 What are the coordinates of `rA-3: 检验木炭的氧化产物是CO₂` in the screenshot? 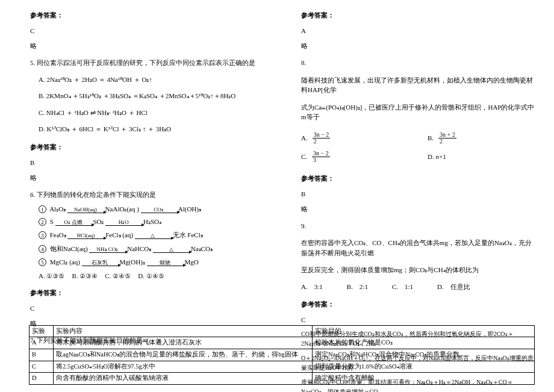 It's located at (424, 343).